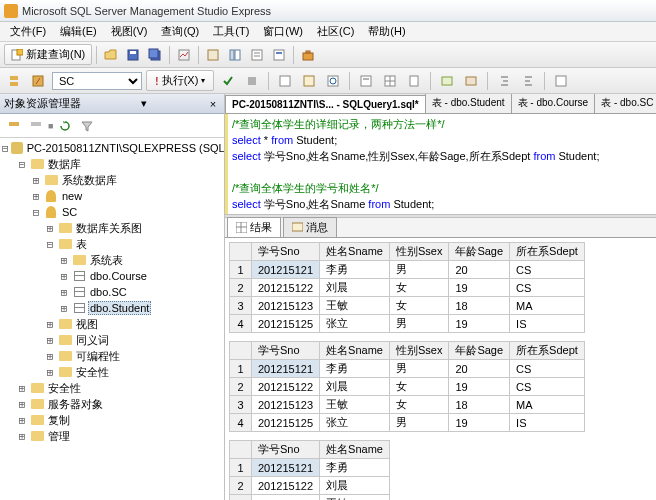 This screenshot has width=656, height=500. I want to click on new-query-button: 新建查询(N), so click(48, 54).